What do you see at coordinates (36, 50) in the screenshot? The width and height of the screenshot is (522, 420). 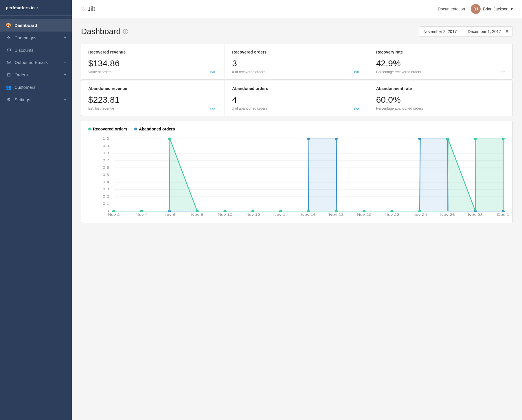 I see `sidebar-item-discounts: 🏷 Discounts` at bounding box center [36, 50].